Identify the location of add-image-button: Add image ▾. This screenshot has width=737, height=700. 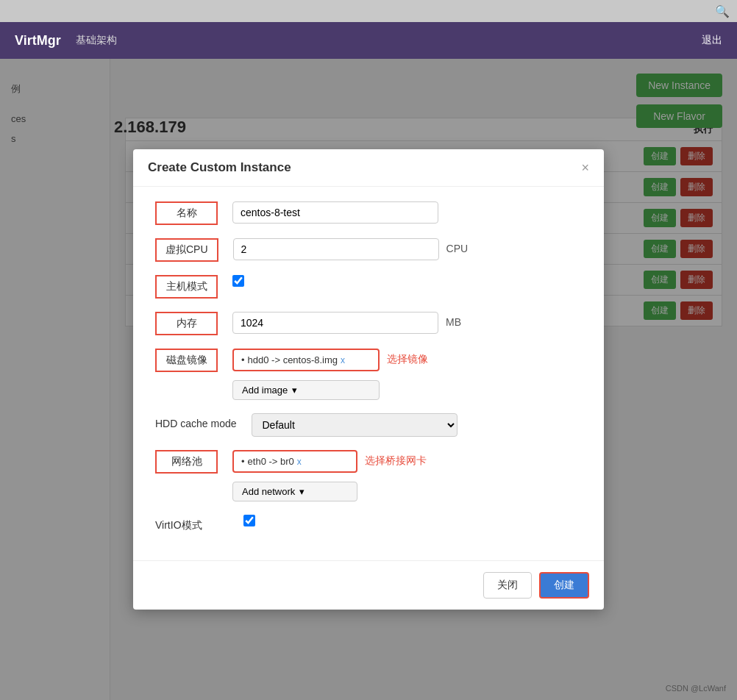
(306, 390).